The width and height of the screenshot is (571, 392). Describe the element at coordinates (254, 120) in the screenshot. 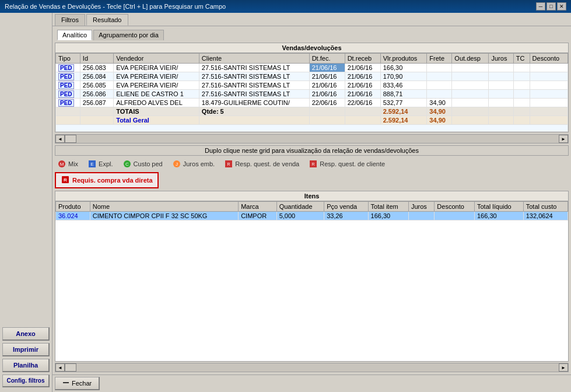

I see `tg-e3` at that location.